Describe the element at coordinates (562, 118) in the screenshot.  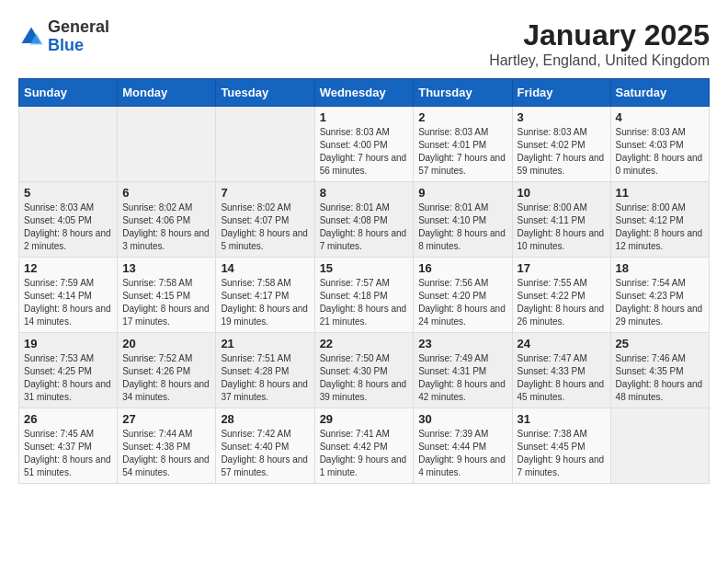
I see `day-number: 3` at that location.